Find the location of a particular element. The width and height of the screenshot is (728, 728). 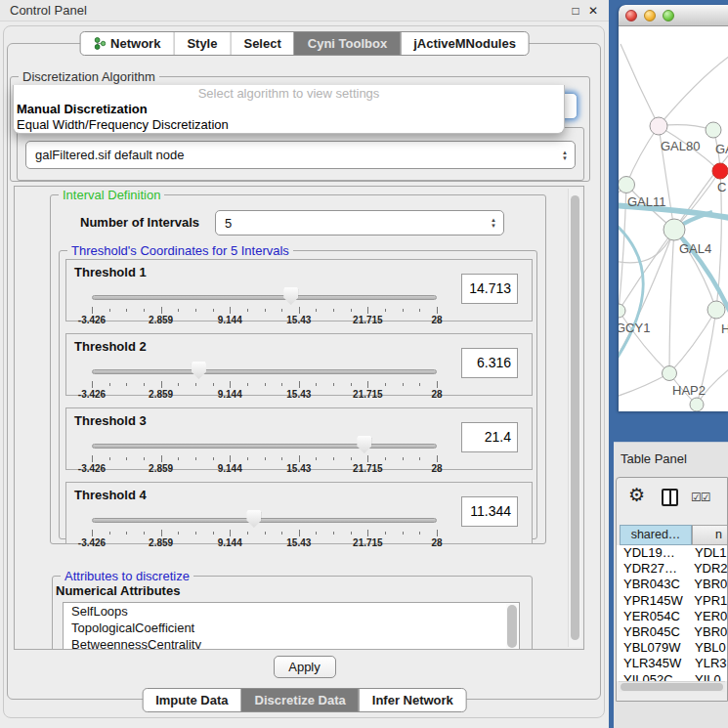

threshold-value-field: 14.713 is located at coordinates (490, 289).